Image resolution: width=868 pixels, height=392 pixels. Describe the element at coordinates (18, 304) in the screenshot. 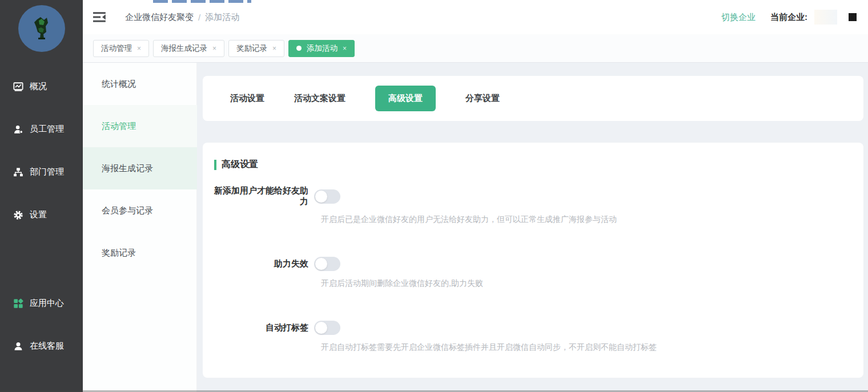

I see `app-grid-icon` at that location.